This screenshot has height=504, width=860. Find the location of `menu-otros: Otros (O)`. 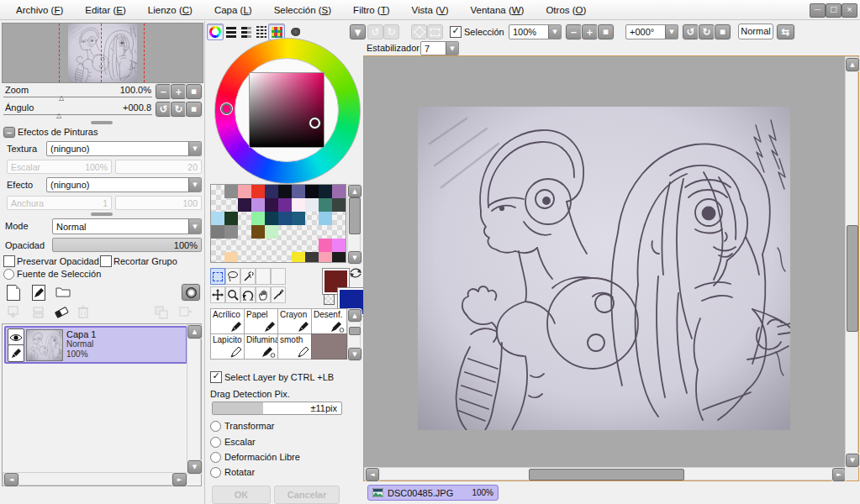

menu-otros: Otros (O) is located at coordinates (566, 10).